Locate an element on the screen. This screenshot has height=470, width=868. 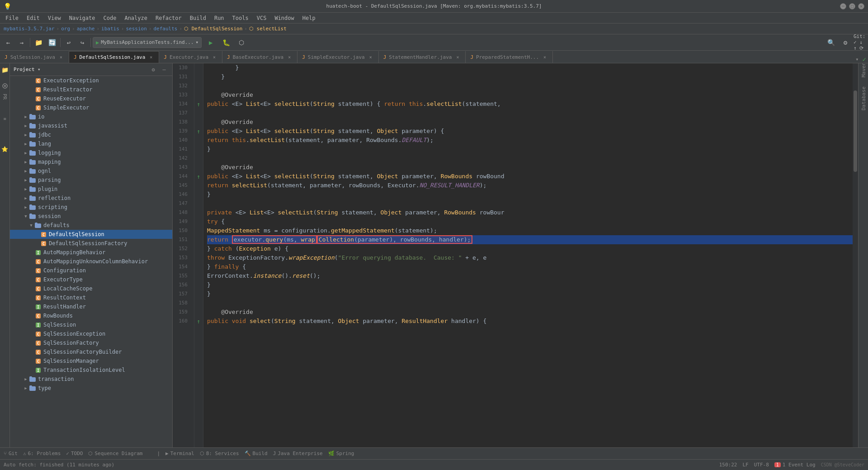
run-config-dropdown: ▶ MyBatisApplicationTests.find... ▾ is located at coordinates (147, 43).